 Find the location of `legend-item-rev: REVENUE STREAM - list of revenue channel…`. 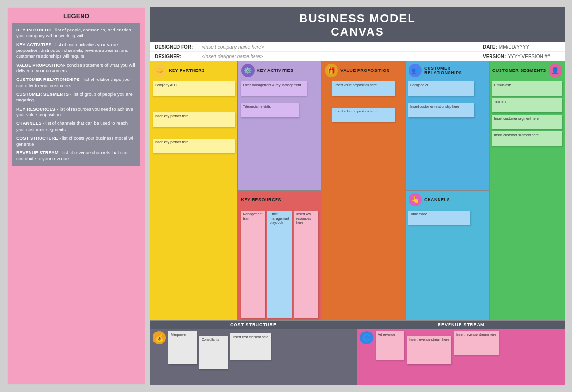

legend-item-rev: REVENUE STREAM - list of revenue channel… is located at coordinates (76, 156).